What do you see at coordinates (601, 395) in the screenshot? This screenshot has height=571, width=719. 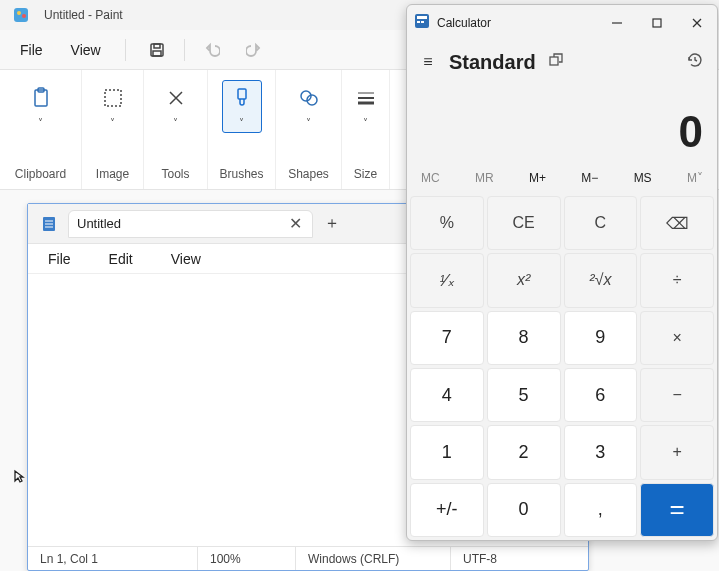 I see `key-6: 6` at bounding box center [601, 395].